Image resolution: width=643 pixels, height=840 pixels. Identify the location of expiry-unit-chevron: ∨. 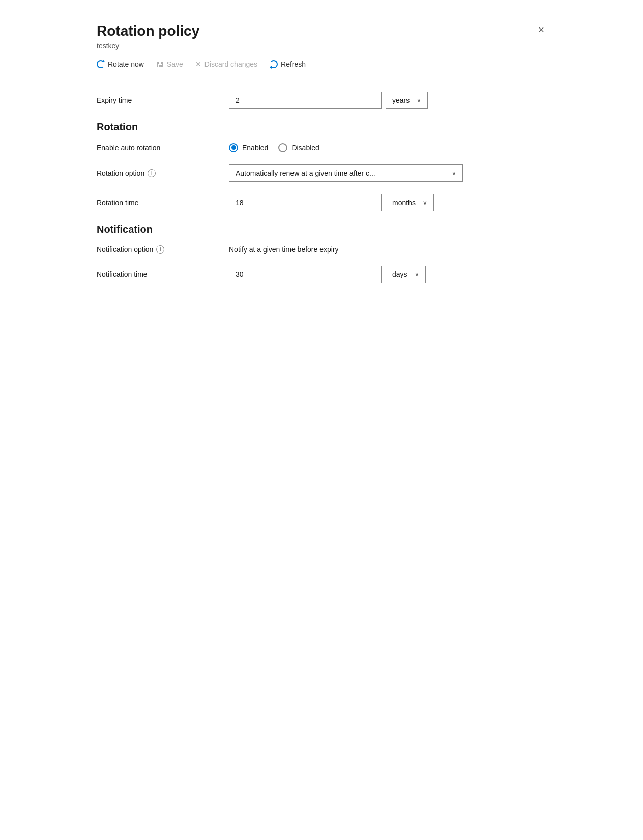
(419, 100).